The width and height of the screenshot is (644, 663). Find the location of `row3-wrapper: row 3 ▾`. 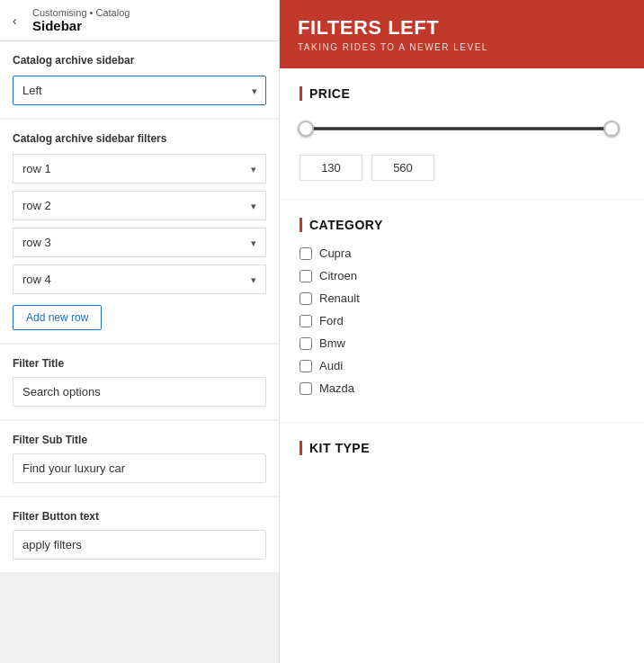

row3-wrapper: row 3 ▾ is located at coordinates (139, 243).